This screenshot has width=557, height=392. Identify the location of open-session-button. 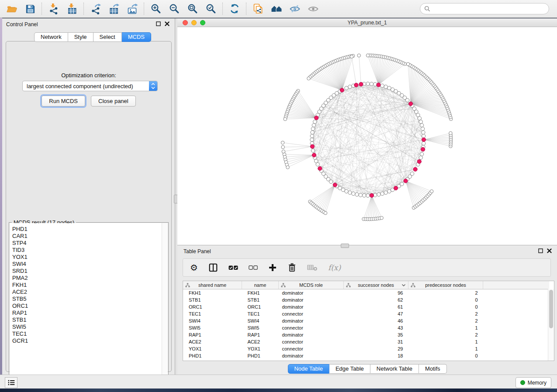
(12, 9).